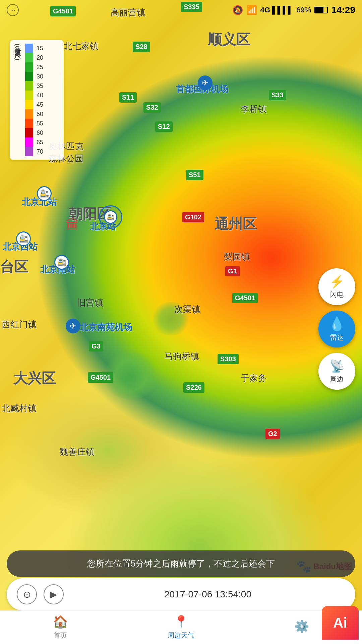  Describe the element at coordinates (141, 47) in the screenshot. I see `road-badge-s28: S28` at that location.